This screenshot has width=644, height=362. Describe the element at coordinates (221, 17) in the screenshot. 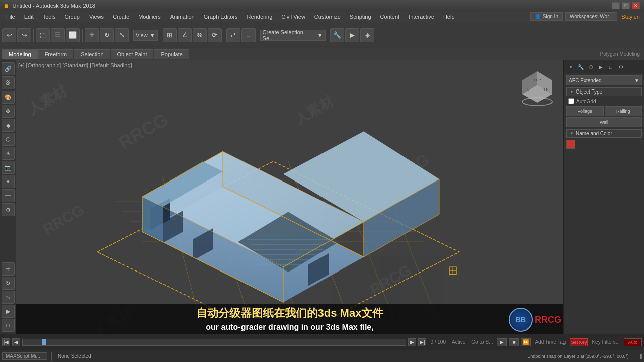

I see `menu-graph-editors: Graph Editors` at that location.